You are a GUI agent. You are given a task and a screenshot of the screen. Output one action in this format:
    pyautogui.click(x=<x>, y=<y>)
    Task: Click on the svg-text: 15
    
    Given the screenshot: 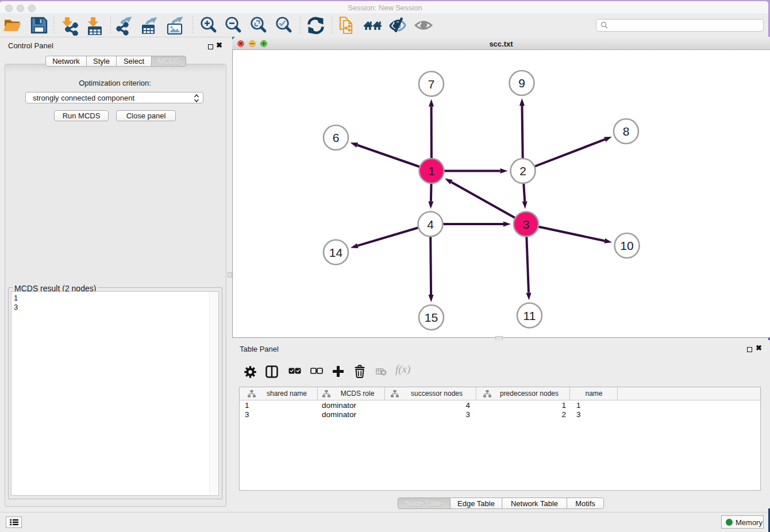 What is the action you would take?
    pyautogui.click(x=431, y=317)
    